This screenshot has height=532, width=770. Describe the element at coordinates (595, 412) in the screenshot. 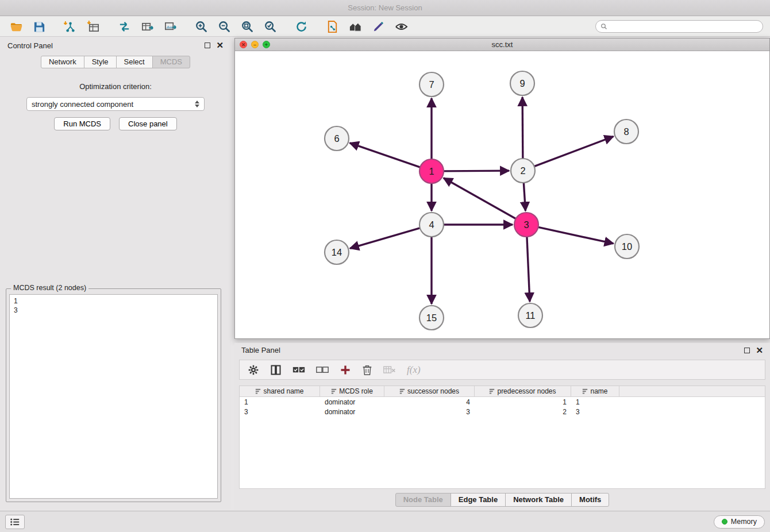

I see `cell-name: 3` at that location.